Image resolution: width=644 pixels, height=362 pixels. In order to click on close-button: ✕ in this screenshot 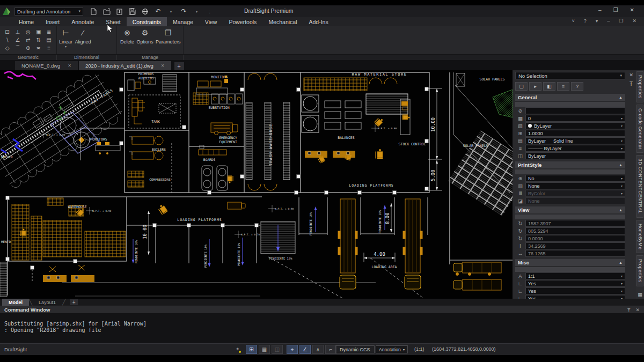, I will do `click(632, 10)`.